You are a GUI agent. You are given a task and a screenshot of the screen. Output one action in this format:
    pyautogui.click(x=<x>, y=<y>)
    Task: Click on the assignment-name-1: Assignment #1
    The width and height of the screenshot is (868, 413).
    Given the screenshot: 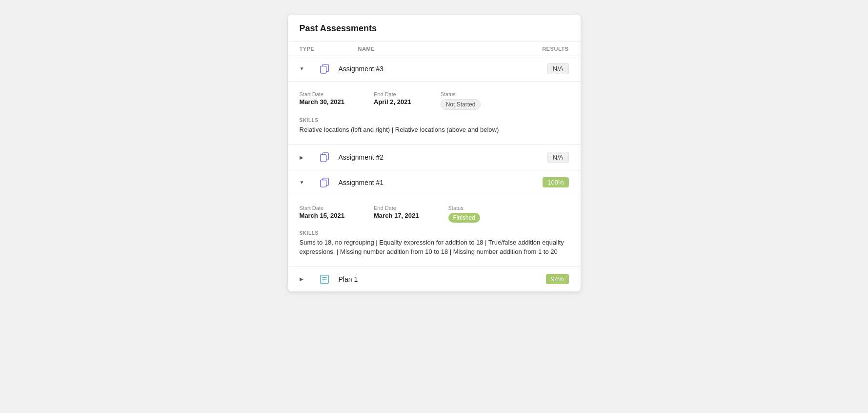 What is the action you would take?
    pyautogui.click(x=429, y=183)
    